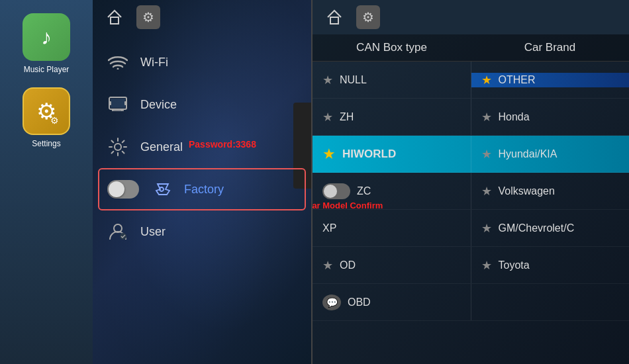  I want to click on car-model-confirm-label: Car Model Confirm, so click(348, 205).